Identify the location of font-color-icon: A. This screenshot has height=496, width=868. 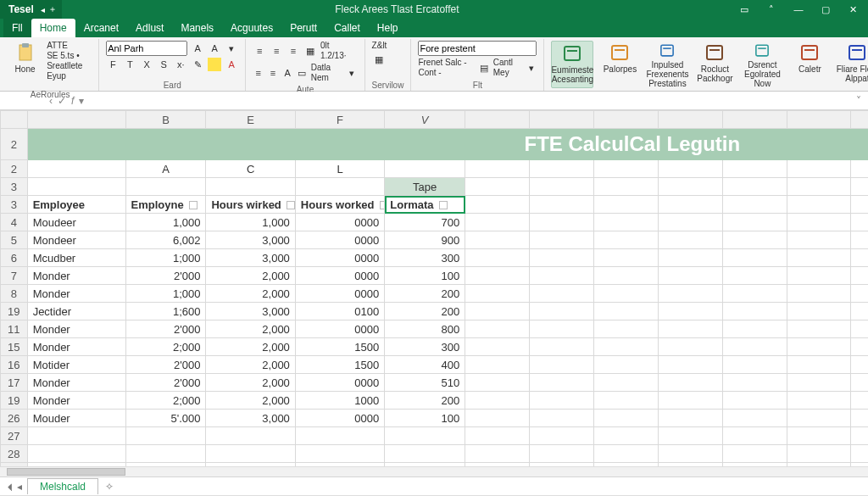
(231, 64).